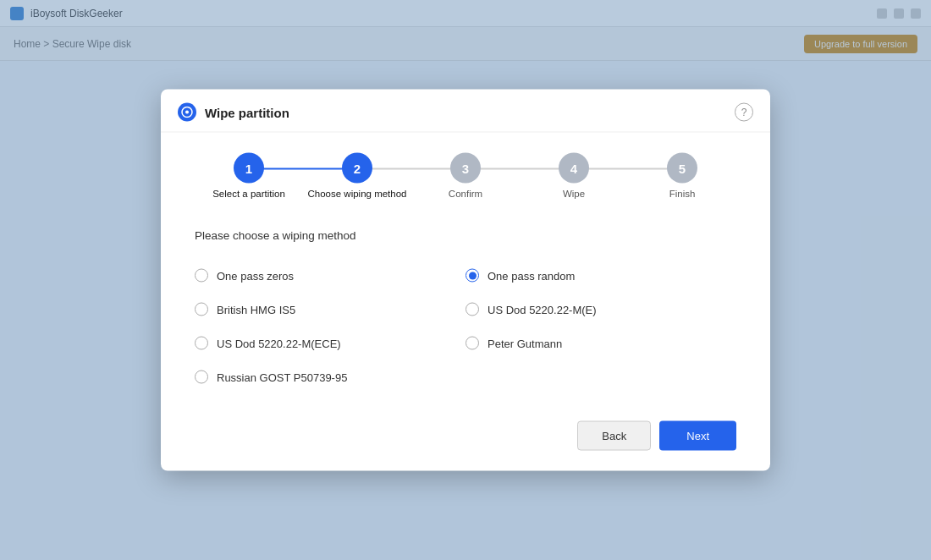 The image size is (931, 560). What do you see at coordinates (574, 194) in the screenshot?
I see `step-4-label: Wipe` at bounding box center [574, 194].